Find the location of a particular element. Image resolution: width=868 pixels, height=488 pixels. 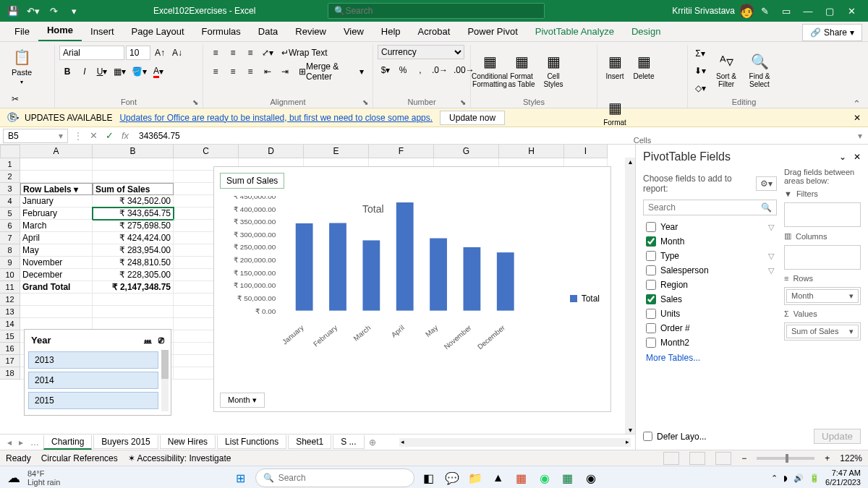

slicer-item-2015: 2015 is located at coordinates (93, 401).